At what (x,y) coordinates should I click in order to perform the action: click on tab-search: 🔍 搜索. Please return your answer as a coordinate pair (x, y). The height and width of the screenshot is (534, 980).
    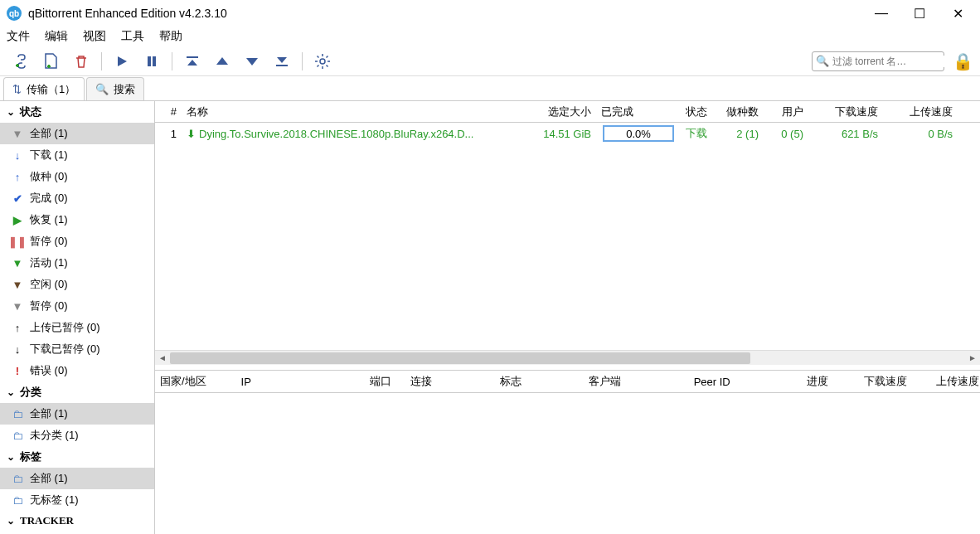
    Looking at the image, I should click on (115, 89).